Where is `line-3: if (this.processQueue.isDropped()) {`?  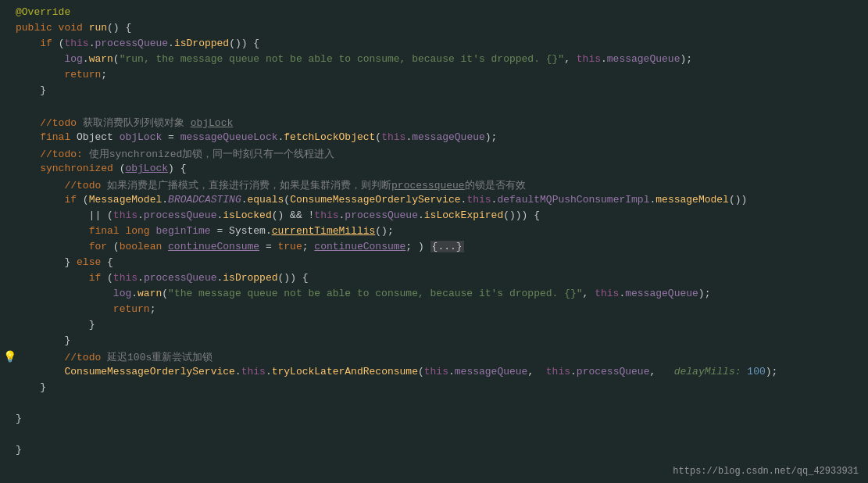
line-3: if (this.processQueue.isDropped()) { is located at coordinates (434, 45).